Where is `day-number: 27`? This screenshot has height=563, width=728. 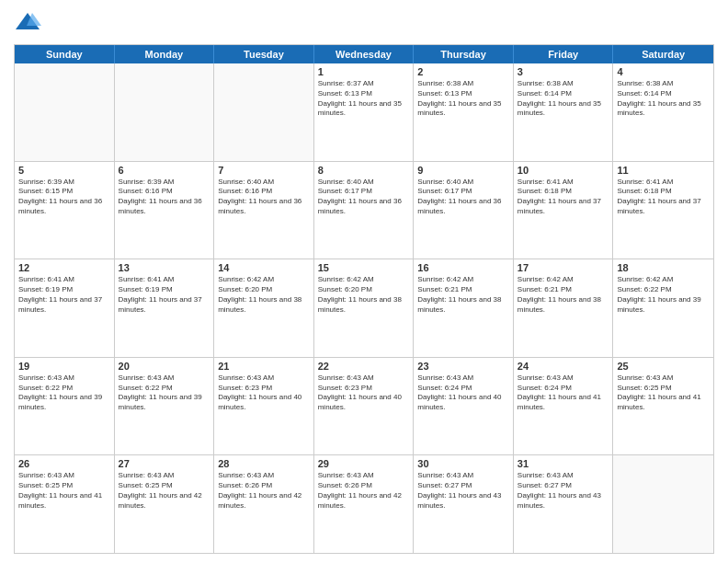 day-number: 27 is located at coordinates (165, 464).